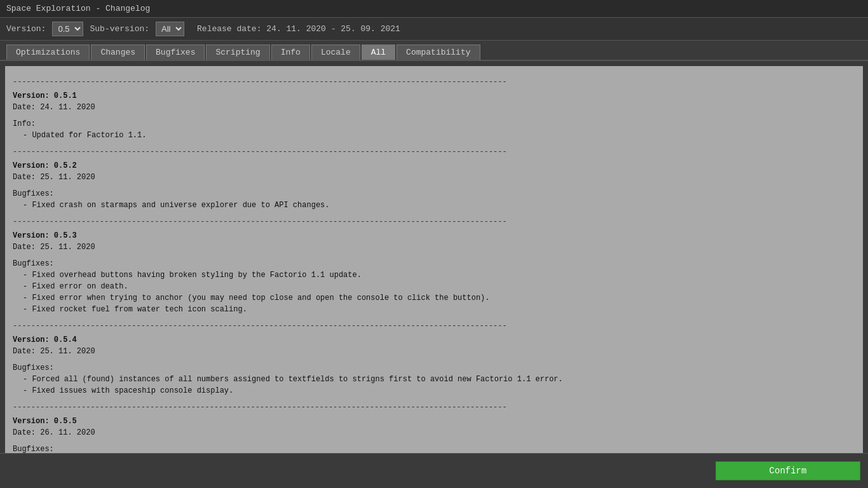 The width and height of the screenshot is (868, 488). I want to click on entry-item: - Fixed issues with spaceship console di…, so click(439, 391).